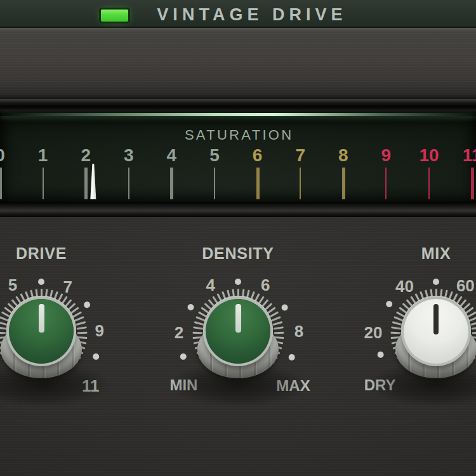  What do you see at coordinates (409, 331) in the screenshot?
I see `mix-knob-unit: MIX DRY204060` at bounding box center [409, 331].